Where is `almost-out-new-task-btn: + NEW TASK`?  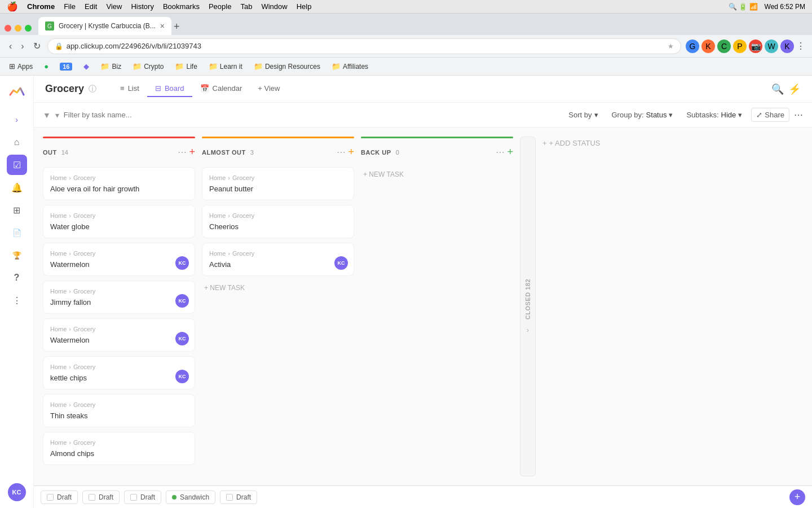 almost-out-new-task-btn: + NEW TASK is located at coordinates (278, 288).